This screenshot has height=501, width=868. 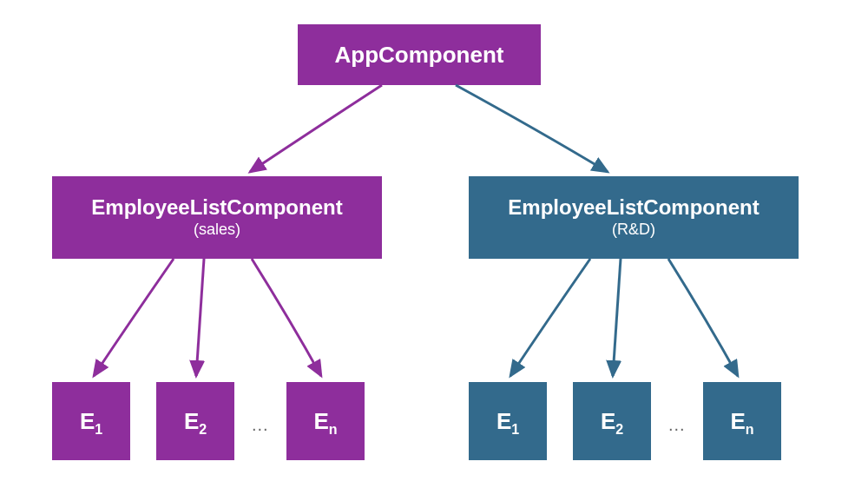 I want to click on sales-ellipsis: ..., so click(x=260, y=425).